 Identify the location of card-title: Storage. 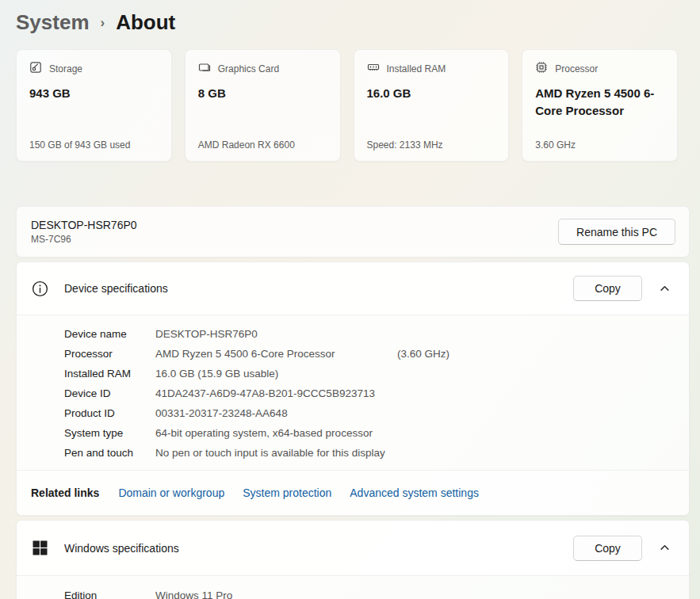
(66, 69).